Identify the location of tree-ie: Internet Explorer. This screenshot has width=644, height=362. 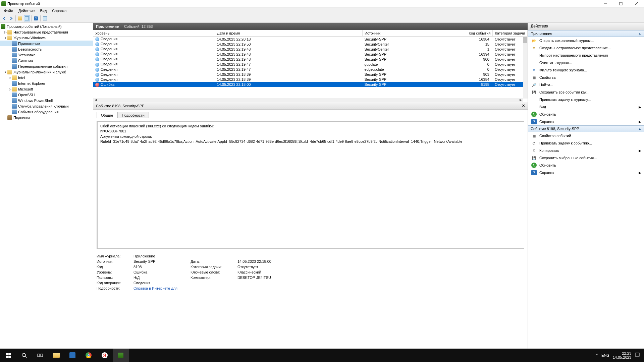
(46, 83).